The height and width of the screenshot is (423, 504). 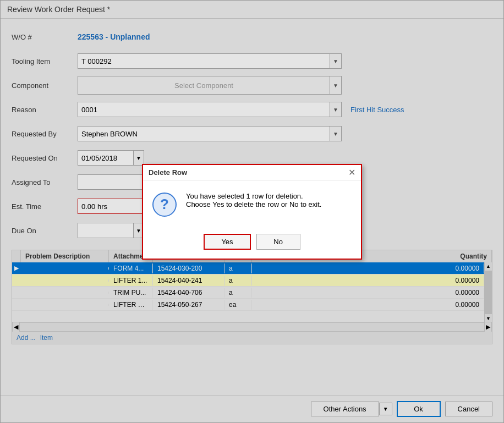 I want to click on modal-close-btn: ✕, so click(x=352, y=173).